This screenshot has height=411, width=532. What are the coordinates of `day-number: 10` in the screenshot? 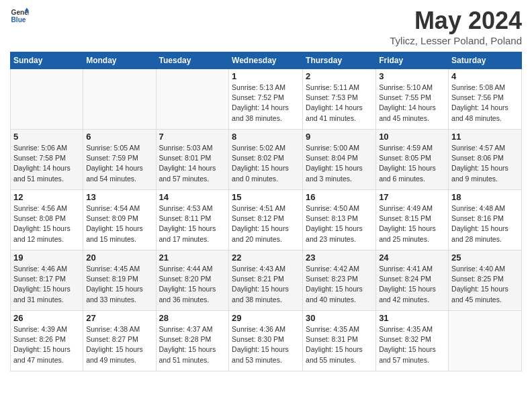 It's located at (412, 137).